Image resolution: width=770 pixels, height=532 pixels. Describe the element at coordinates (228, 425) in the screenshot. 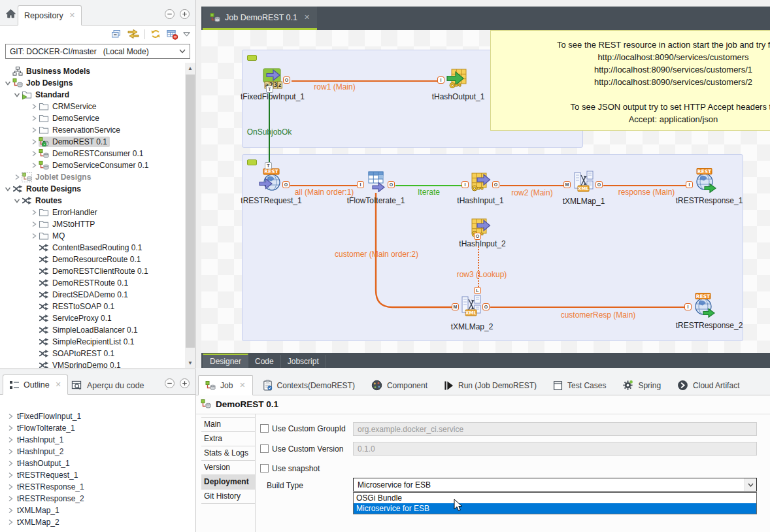

I see `menu-item-main: Main` at that location.